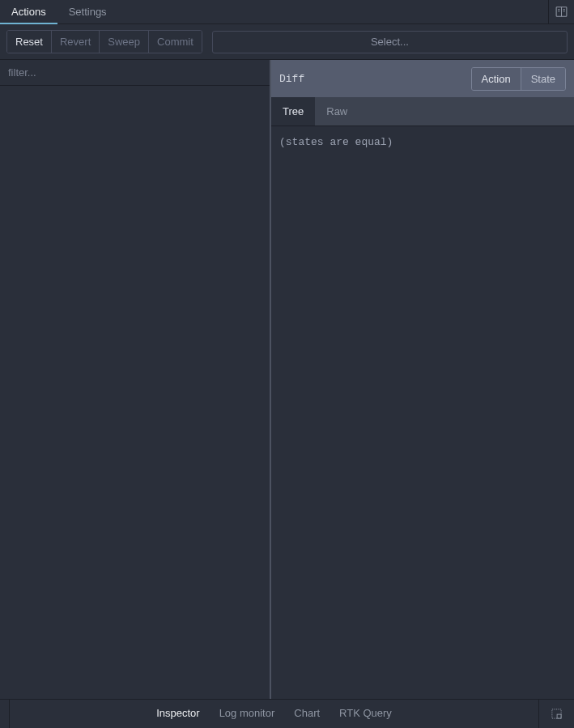 This screenshot has width=574, height=728. Describe the element at coordinates (366, 714) in the screenshot. I see `tab-rtk-query: RTK Query` at that location.